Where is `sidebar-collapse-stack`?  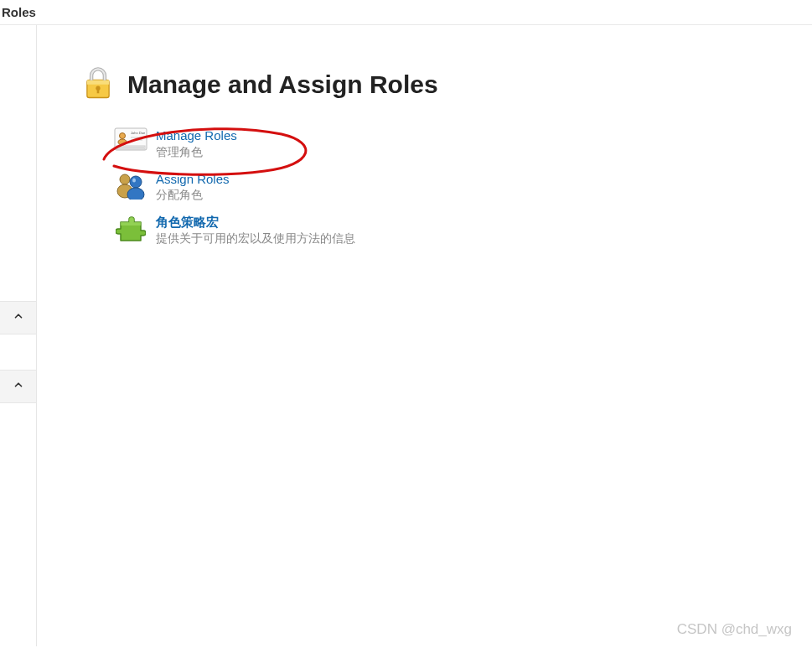
sidebar-collapse-stack is located at coordinates (18, 352).